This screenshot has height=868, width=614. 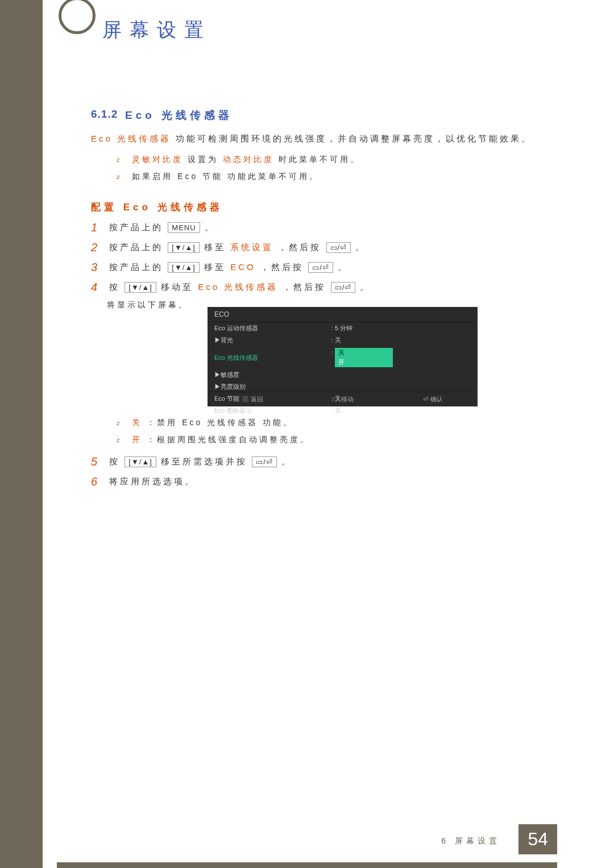 What do you see at coordinates (347, 399) in the screenshot?
I see `osd-move-label: 移动` at bounding box center [347, 399].